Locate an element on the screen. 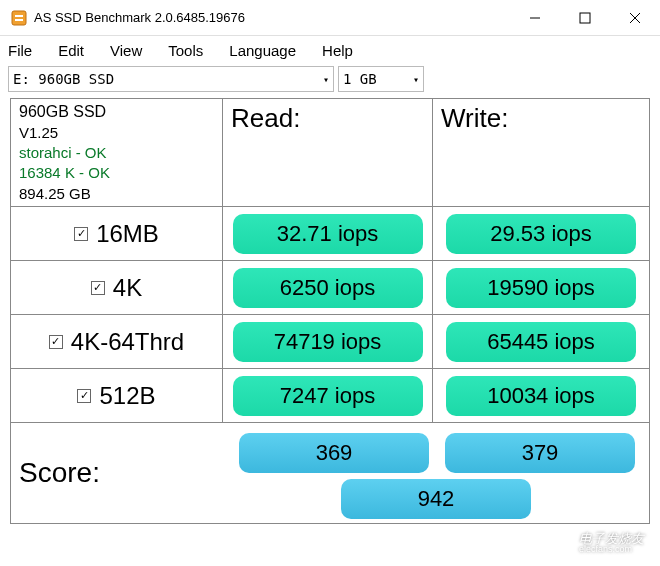  write-value: 10034 iops is located at coordinates (541, 396).